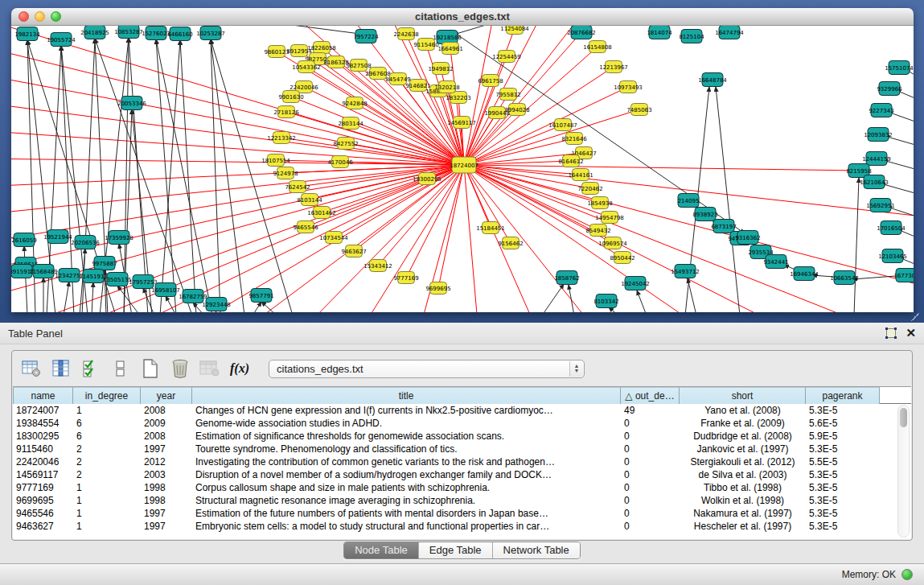 The image size is (924, 585). Describe the element at coordinates (639, 109) in the screenshot. I see `graph-node: 7485063` at that location.